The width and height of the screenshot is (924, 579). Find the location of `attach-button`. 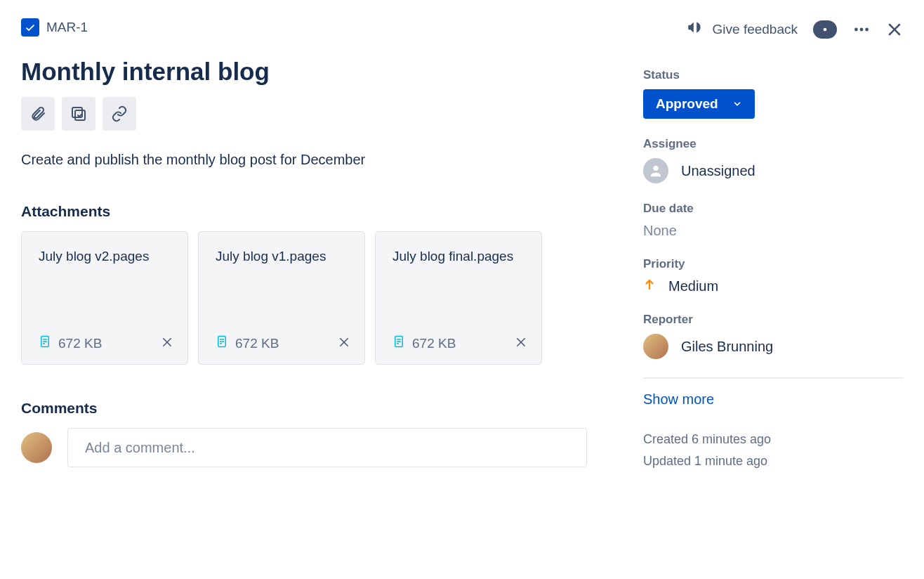

attach-button is located at coordinates (38, 114).